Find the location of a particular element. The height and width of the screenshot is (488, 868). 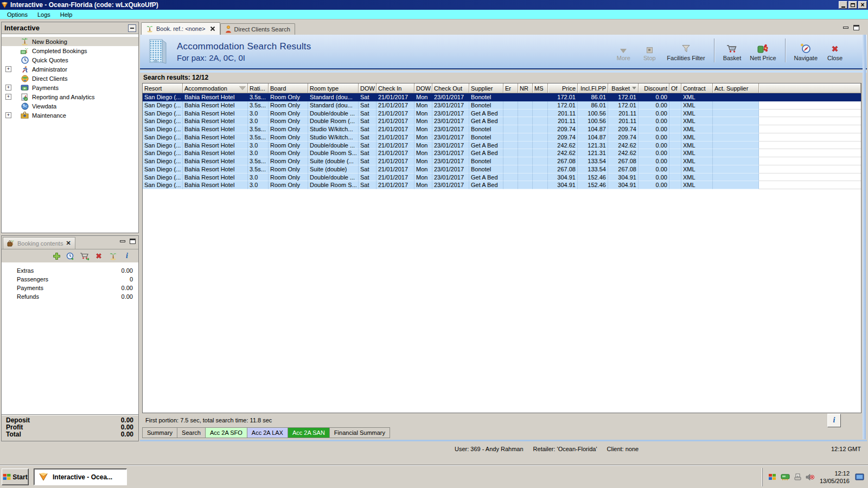

sidebar-item-maintenance: Maintenance is located at coordinates (70, 115).